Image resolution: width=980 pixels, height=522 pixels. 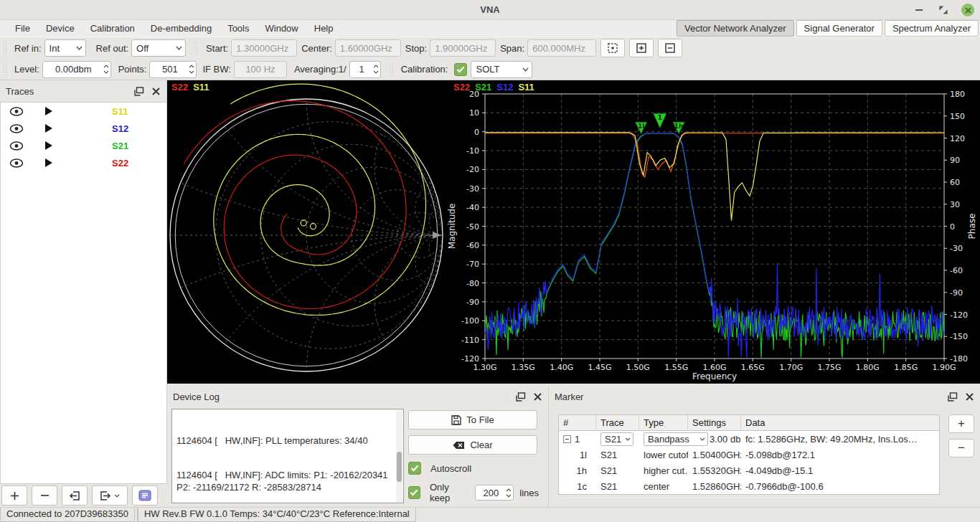 I want to click on marker-settings: 1.52860GHz, so click(x=715, y=486).